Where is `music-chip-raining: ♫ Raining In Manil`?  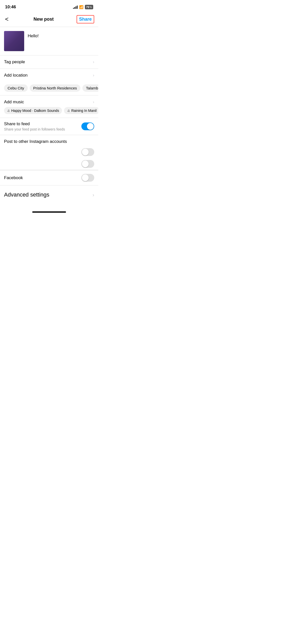
music-chip-raining: ♫ Raining In Manil is located at coordinates (81, 111).